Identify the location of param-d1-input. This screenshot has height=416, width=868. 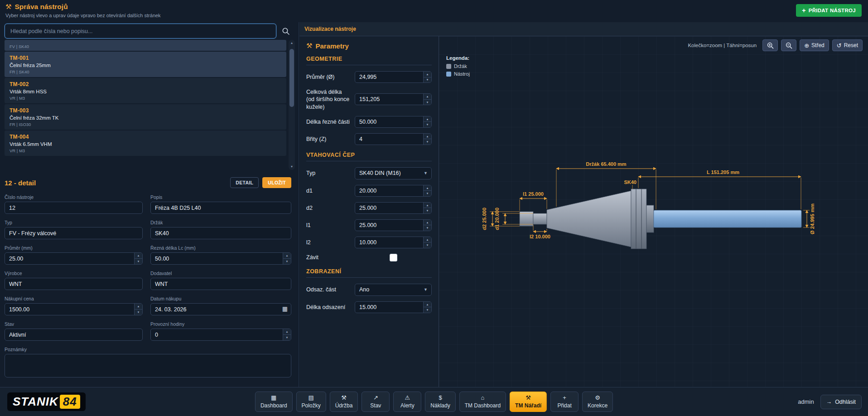
(393, 191).